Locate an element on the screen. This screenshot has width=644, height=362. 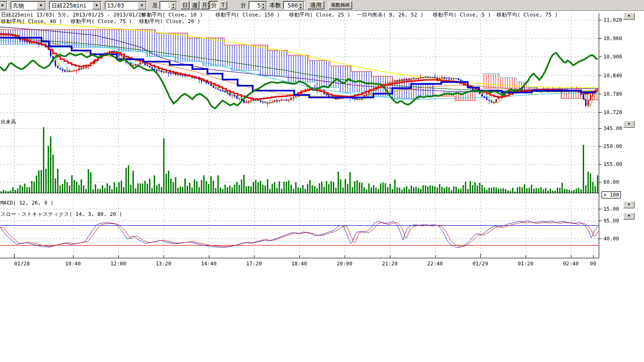
stoch-axis-tick-label: 95.00 is located at coordinates (611, 221).